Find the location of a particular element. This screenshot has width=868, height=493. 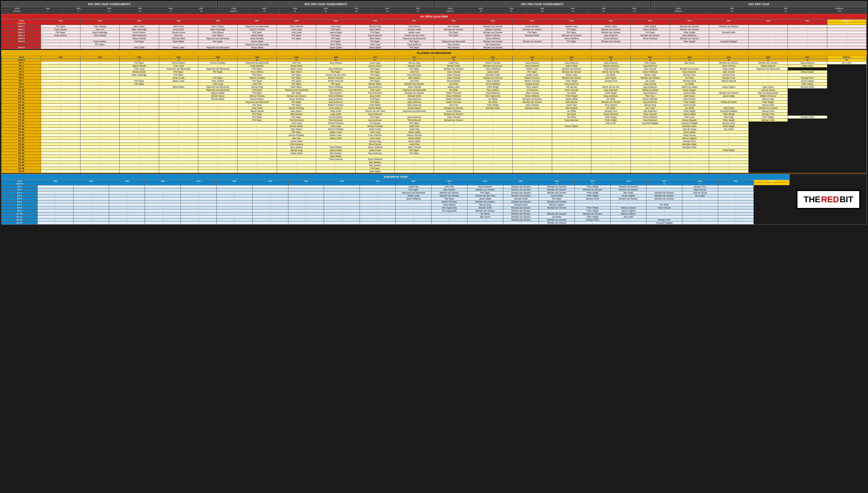

logo-red: RED is located at coordinates (830, 199).